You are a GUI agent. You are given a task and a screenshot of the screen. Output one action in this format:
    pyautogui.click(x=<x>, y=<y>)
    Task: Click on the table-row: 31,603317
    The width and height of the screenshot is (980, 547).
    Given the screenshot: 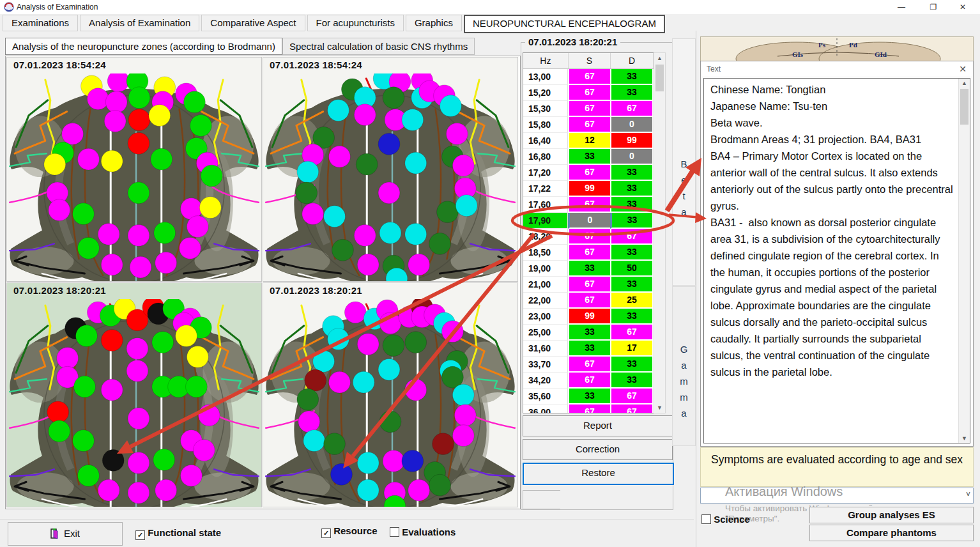 What is the action you would take?
    pyautogui.click(x=588, y=349)
    